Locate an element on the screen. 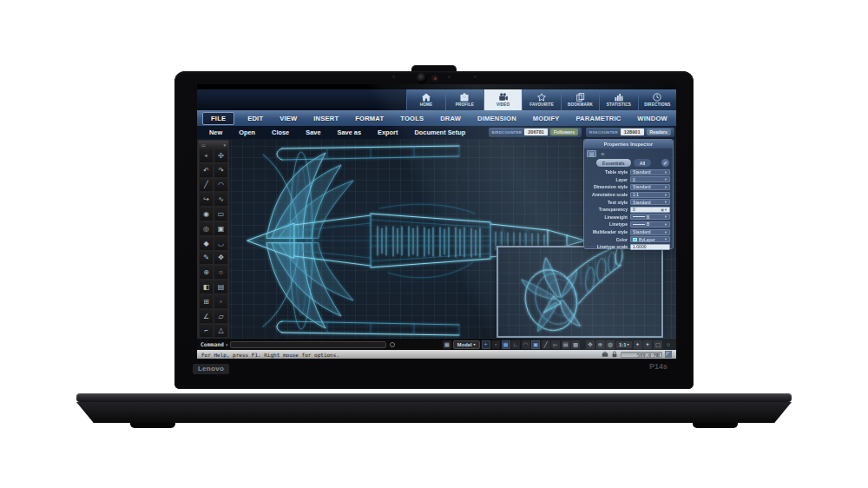 The width and height of the screenshot is (868, 488). menu-item: DIMENSION is located at coordinates (496, 118).